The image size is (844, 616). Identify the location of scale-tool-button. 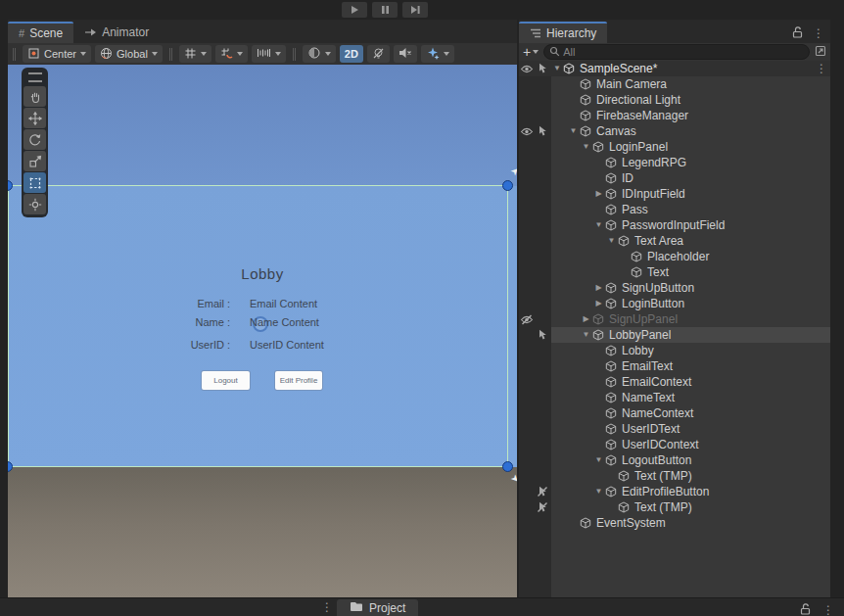
(35, 161).